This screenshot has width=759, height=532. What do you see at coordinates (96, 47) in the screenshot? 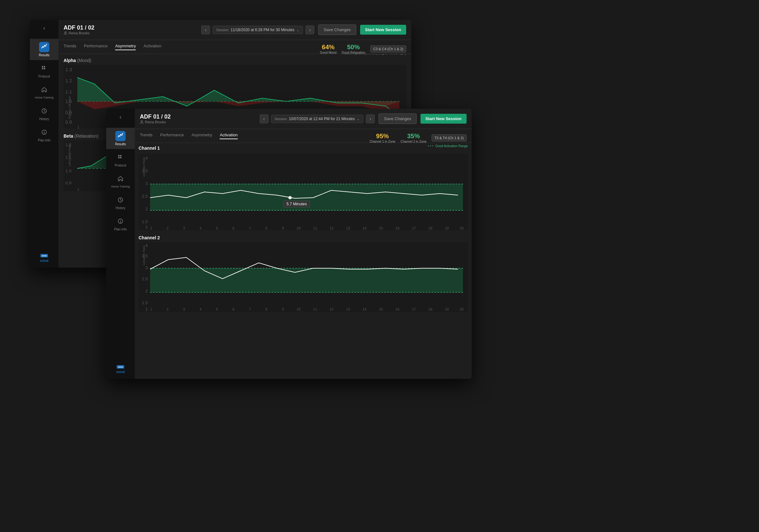
I see `tab-performance: Performance` at bounding box center [96, 47].